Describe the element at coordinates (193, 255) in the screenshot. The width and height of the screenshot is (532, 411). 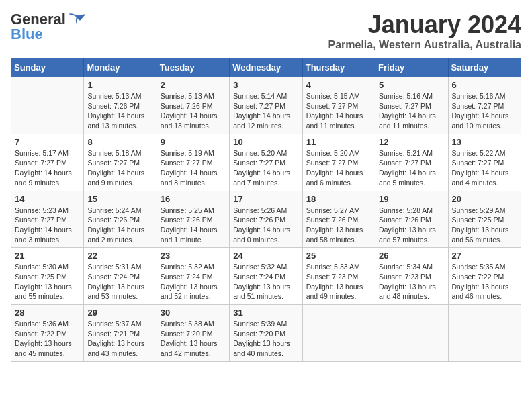
I see `day-number: 23` at that location.